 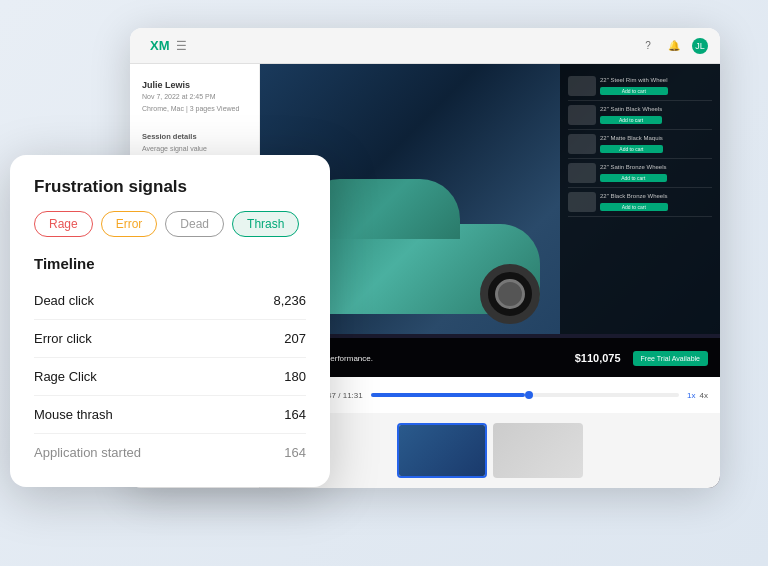 I want to click on timeline-row-3: Mouse thrash 164, so click(x=170, y=415).